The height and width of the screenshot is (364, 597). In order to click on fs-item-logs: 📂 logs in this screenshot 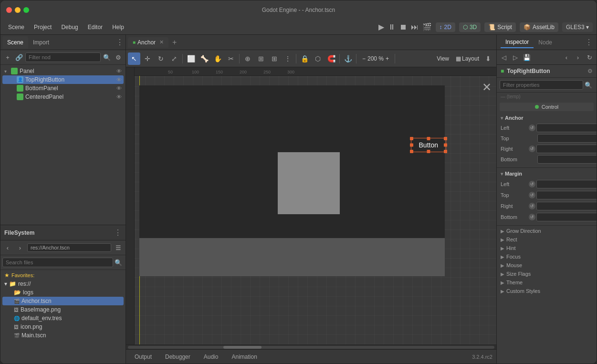, I will do `click(63, 292)`.